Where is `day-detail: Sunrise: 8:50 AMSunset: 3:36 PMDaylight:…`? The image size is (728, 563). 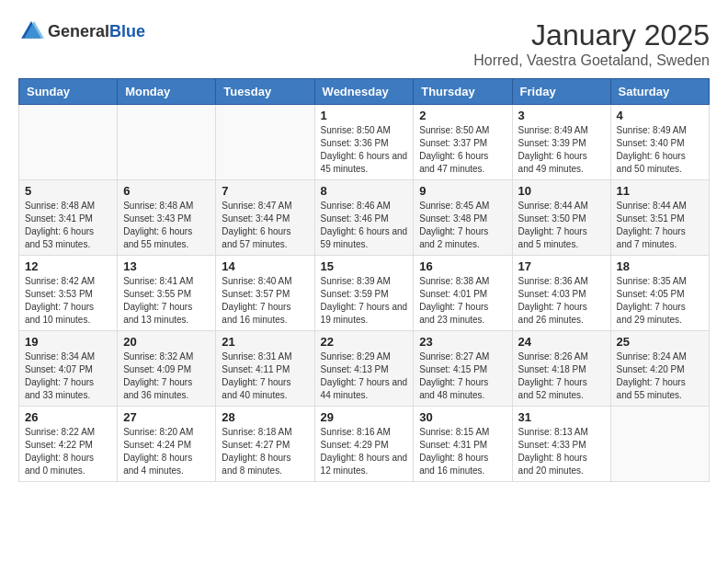 day-detail: Sunrise: 8:50 AMSunset: 3:36 PMDaylight:… is located at coordinates (364, 149).